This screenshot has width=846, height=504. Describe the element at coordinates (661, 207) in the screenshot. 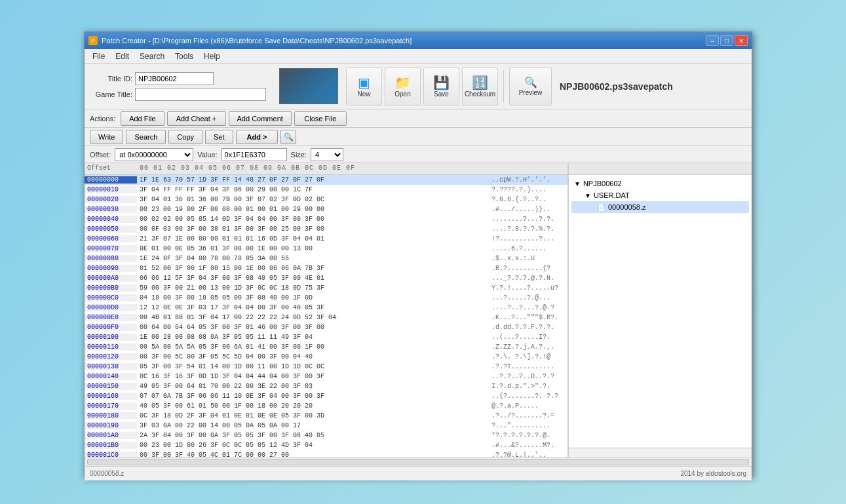

I see `tree-file-item: 📄 00000058.z` at that location.